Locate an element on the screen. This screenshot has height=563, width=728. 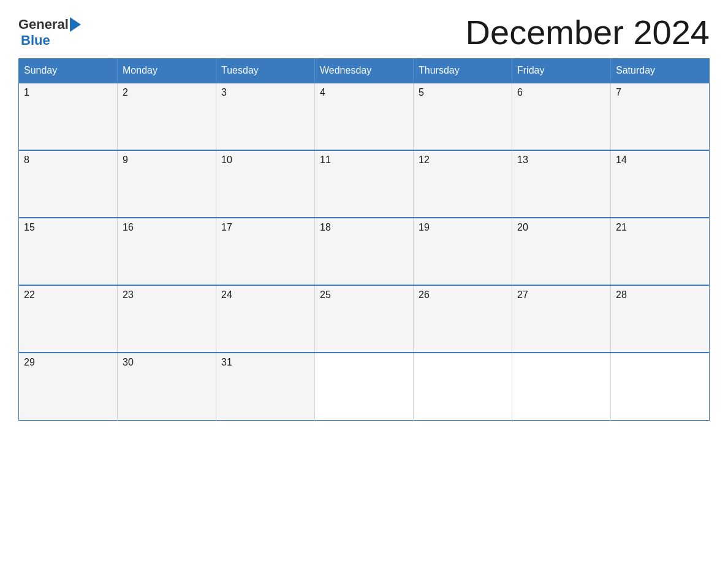
day-number: 21 is located at coordinates (621, 227).